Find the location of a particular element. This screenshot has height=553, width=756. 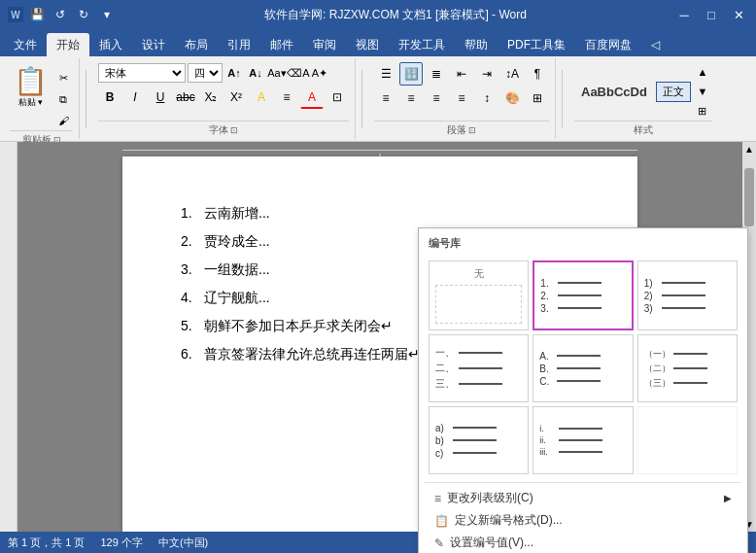

font-extra-button: ⊡ is located at coordinates (337, 97).